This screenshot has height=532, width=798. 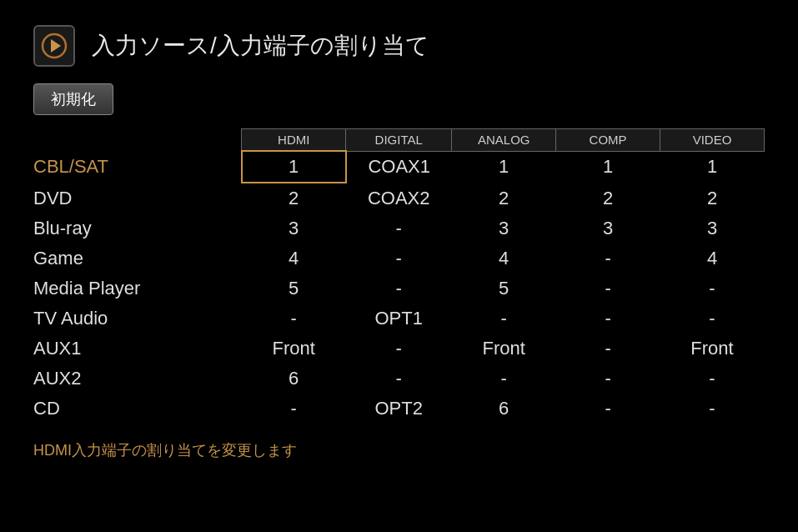 I want to click on cell-source-6: AUX1, so click(x=138, y=349).